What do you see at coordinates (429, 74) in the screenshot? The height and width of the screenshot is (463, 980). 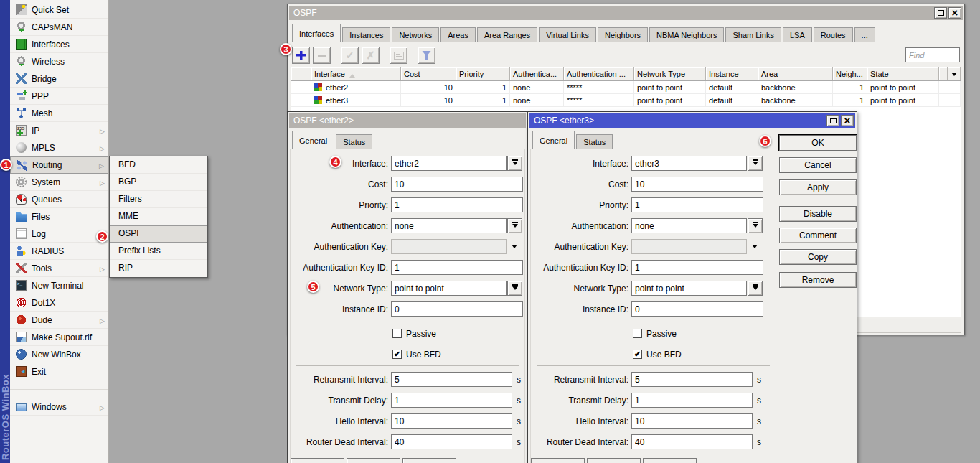 I see `column-cost: Cost` at bounding box center [429, 74].